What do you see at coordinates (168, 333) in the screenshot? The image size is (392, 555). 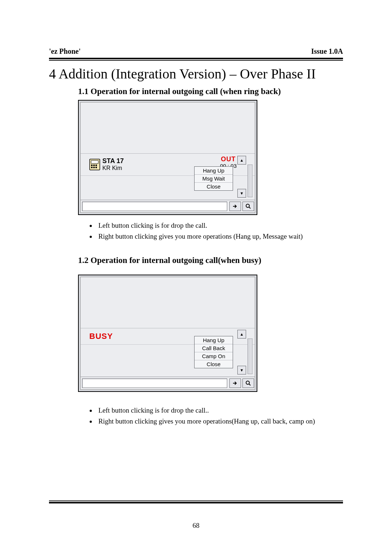 I see `ui-panel-busy: BUSY ▲ Hang Up Call Back Camp On Close ▼` at bounding box center [168, 333].